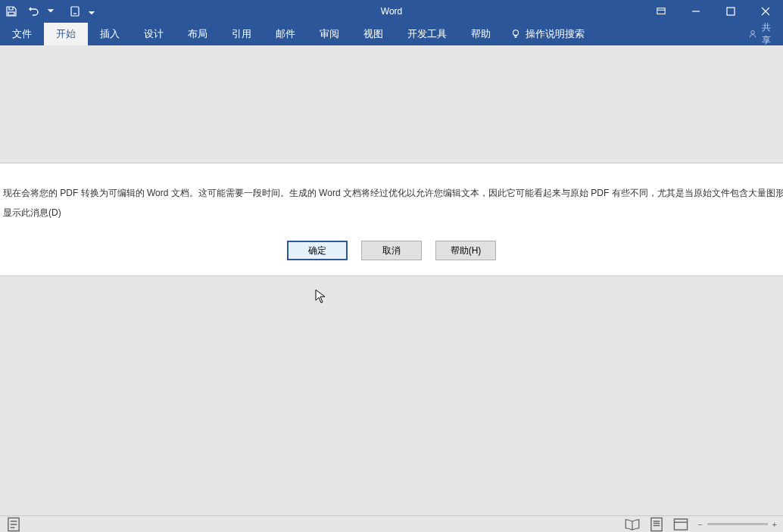 The image size is (783, 532). I want to click on save-button, so click(11, 11).